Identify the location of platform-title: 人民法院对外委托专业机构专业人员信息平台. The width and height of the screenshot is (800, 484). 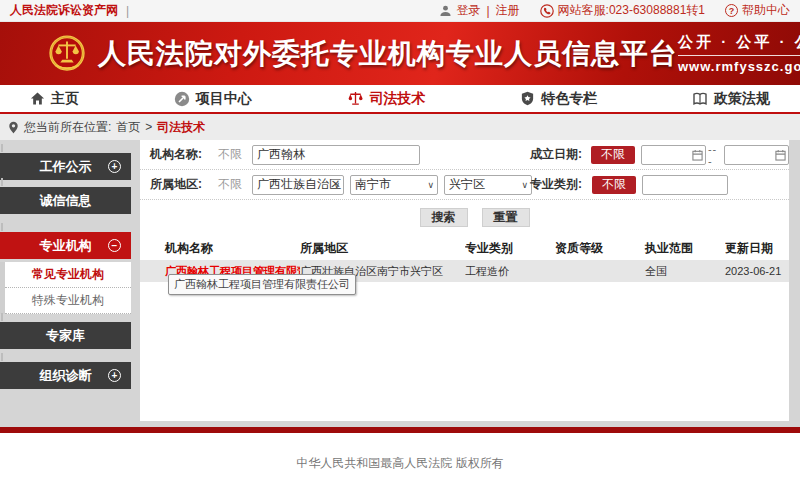
(388, 54).